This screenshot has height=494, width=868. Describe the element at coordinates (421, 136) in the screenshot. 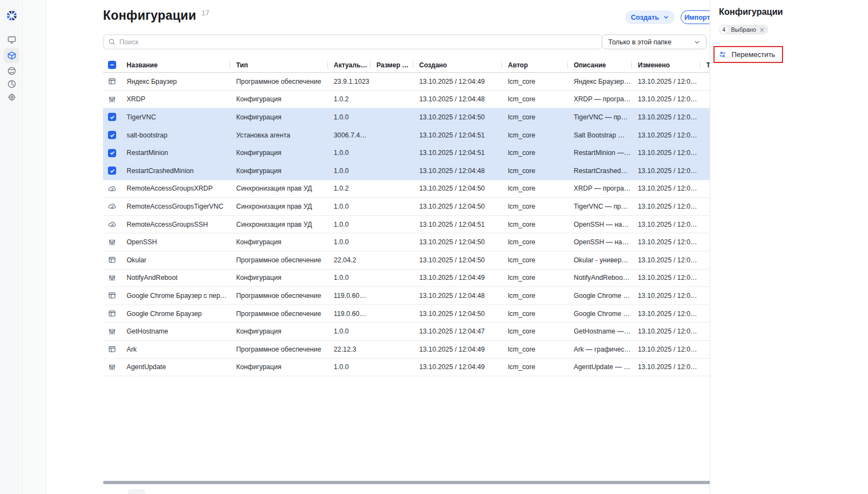

I see `table-row: salt-bootstrap Установка агента 3006.7.4…` at that location.